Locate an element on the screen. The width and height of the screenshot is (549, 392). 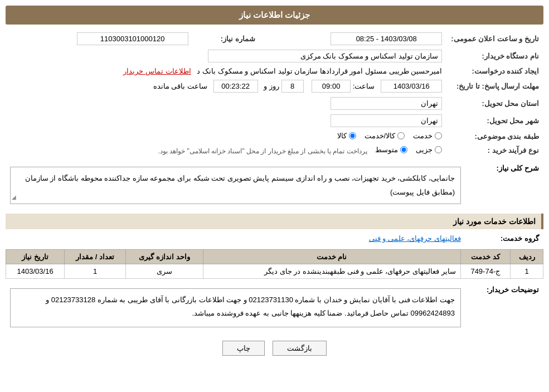
buyer-org-cell: سازمان تولید اسکناس و مسکوک بانک مرکزی is located at coordinates (226, 56).